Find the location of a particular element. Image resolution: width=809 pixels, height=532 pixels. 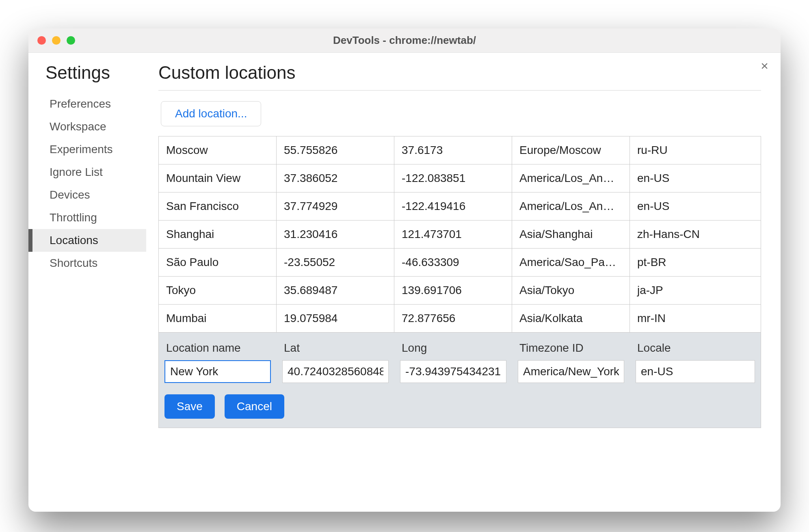

editor-label-lat: Lat is located at coordinates (335, 345).